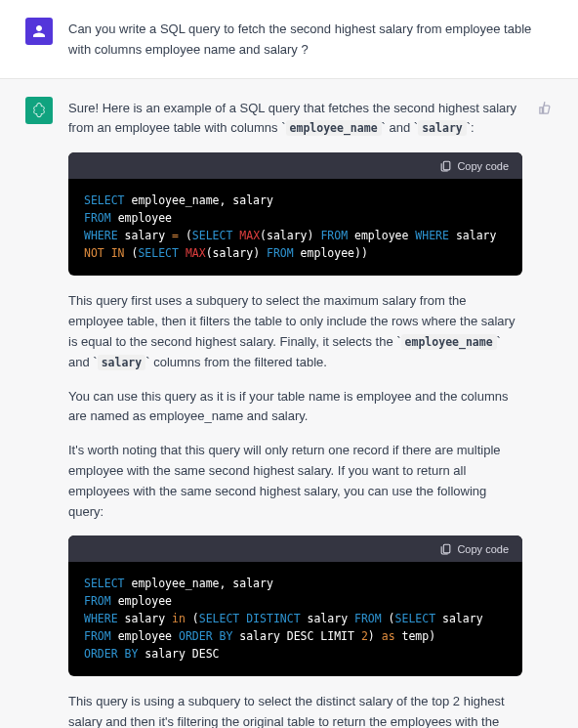 The image size is (578, 728). What do you see at coordinates (39, 110) in the screenshot?
I see `assistant-avatar` at bounding box center [39, 110].